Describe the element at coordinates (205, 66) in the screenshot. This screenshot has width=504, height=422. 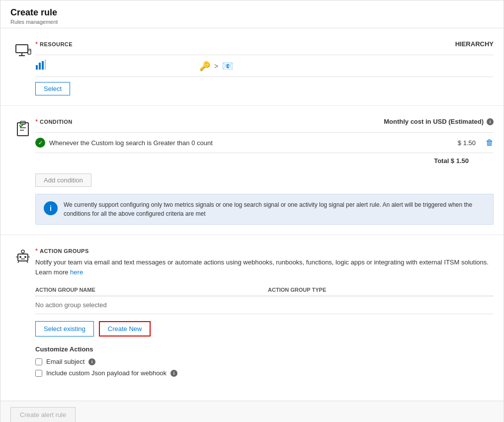
I see `hierarchy-key-icon: 🔑` at that location.